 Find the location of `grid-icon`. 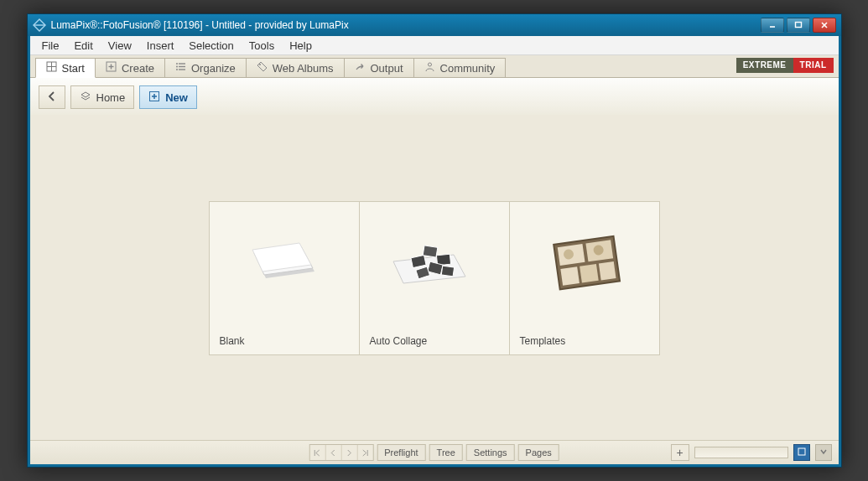

grid-icon is located at coordinates (52, 68).